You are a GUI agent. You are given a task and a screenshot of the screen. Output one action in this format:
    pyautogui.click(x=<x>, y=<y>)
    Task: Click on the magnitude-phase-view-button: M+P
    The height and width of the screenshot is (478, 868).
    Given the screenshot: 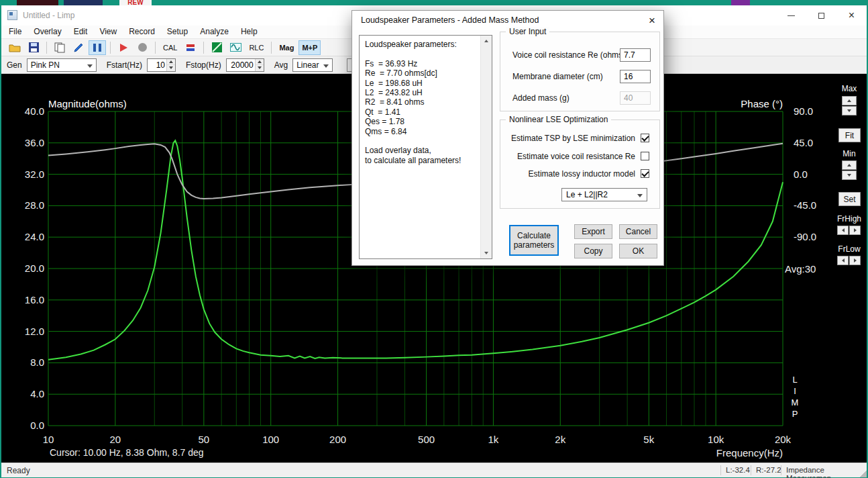 What is the action you would take?
    pyautogui.click(x=310, y=48)
    